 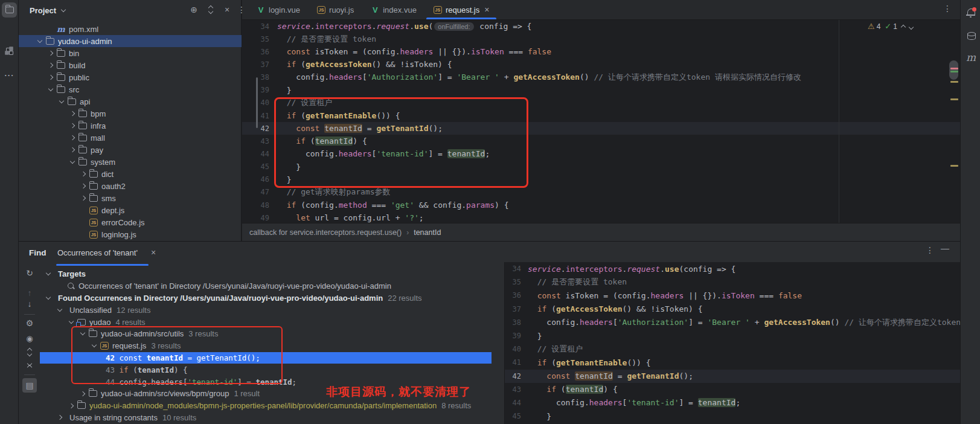 I want to click on tree-item: JSloginlog.js, so click(x=130, y=234).